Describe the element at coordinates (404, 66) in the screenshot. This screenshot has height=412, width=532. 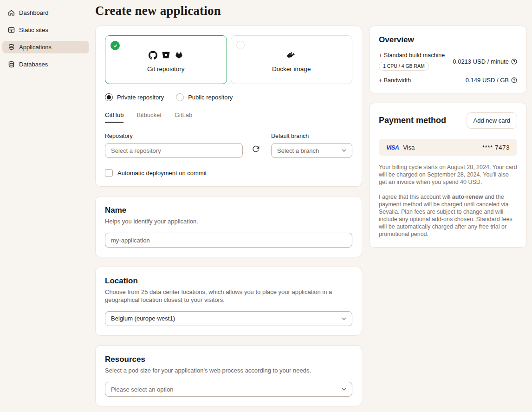
I see `build-machine-spec-badge: 1 CPU / 4 GB RAM` at that location.